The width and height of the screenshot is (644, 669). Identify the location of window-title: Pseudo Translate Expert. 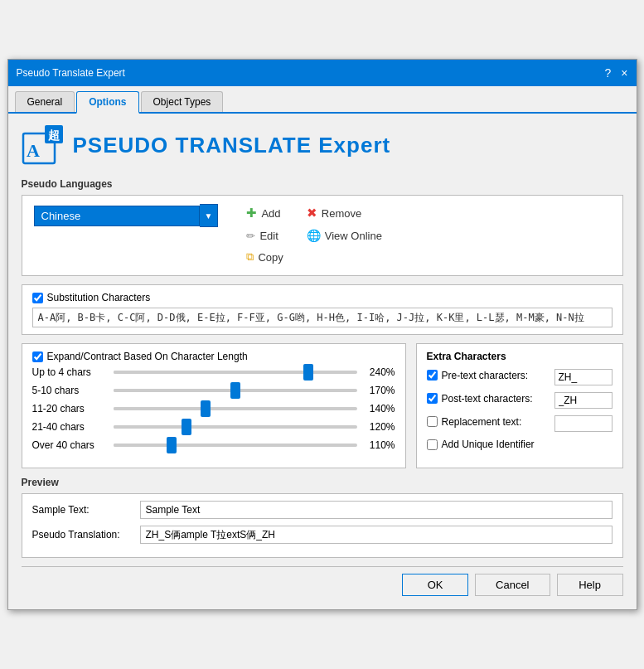
(71, 73).